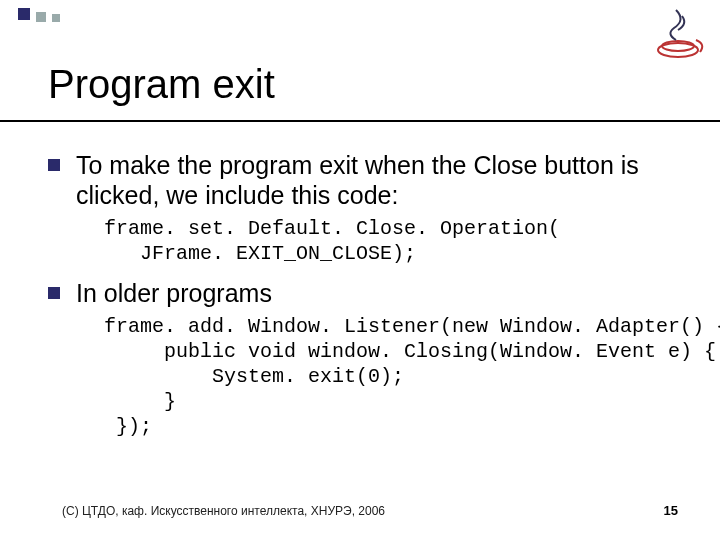 The height and width of the screenshot is (540, 720). Describe the element at coordinates (676, 34) in the screenshot. I see `java-logo` at that location.